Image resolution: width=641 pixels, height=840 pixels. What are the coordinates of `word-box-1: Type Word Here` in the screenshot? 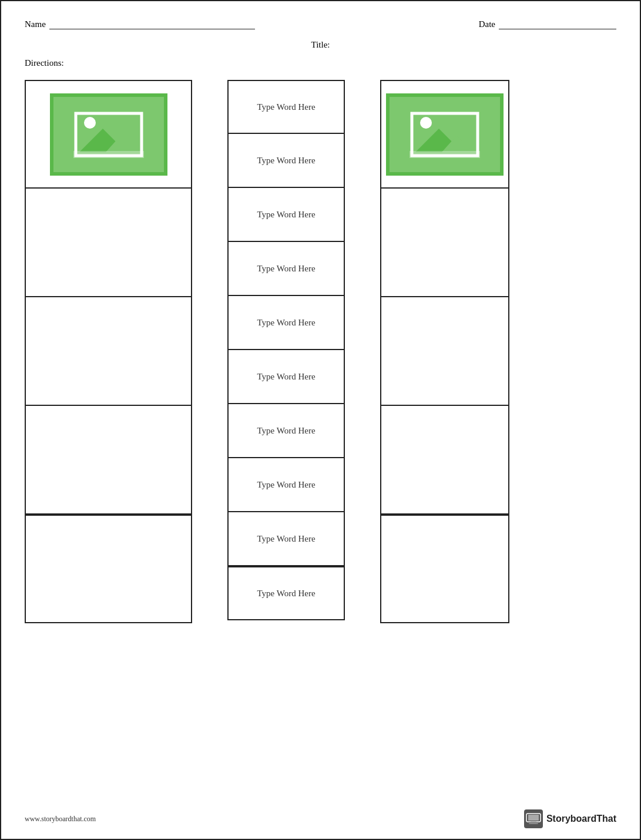 It's located at (286, 107).